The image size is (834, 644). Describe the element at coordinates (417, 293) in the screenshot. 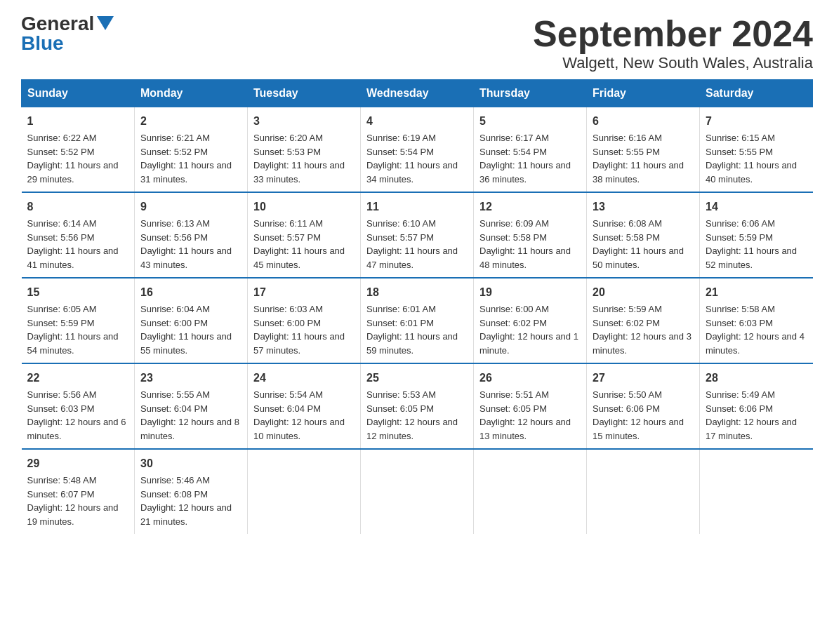

I see `day-number: 18` at that location.